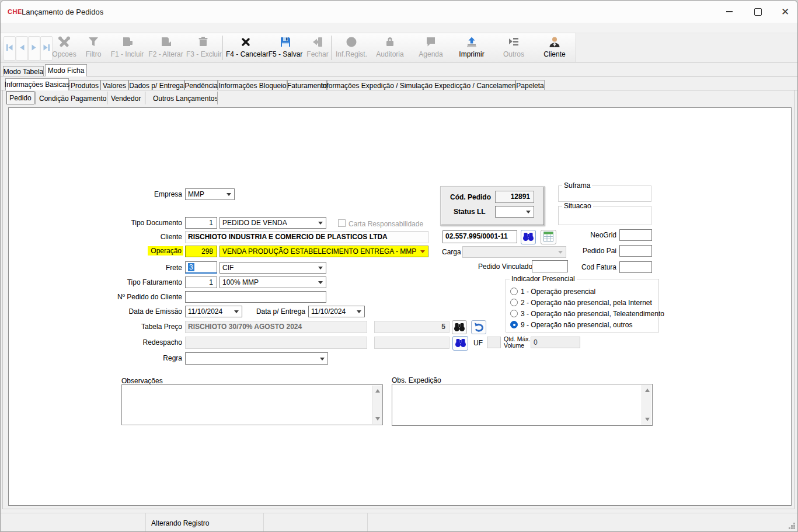 The image size is (798, 532). What do you see at coordinates (729, 12) in the screenshot?
I see `minimize-button` at bounding box center [729, 12].